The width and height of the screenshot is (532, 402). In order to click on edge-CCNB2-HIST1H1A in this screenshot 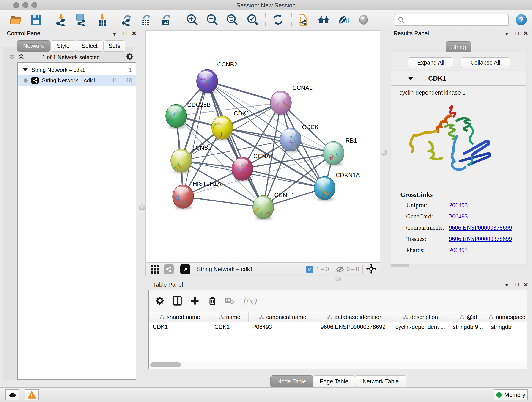, I will do `click(195, 139)`.